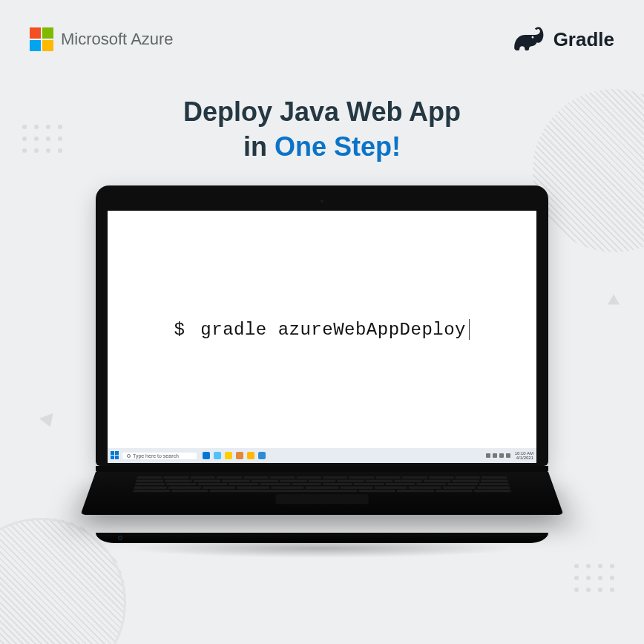 This screenshot has height=644, width=644. I want to click on terminal-cursor-icon, so click(470, 329).